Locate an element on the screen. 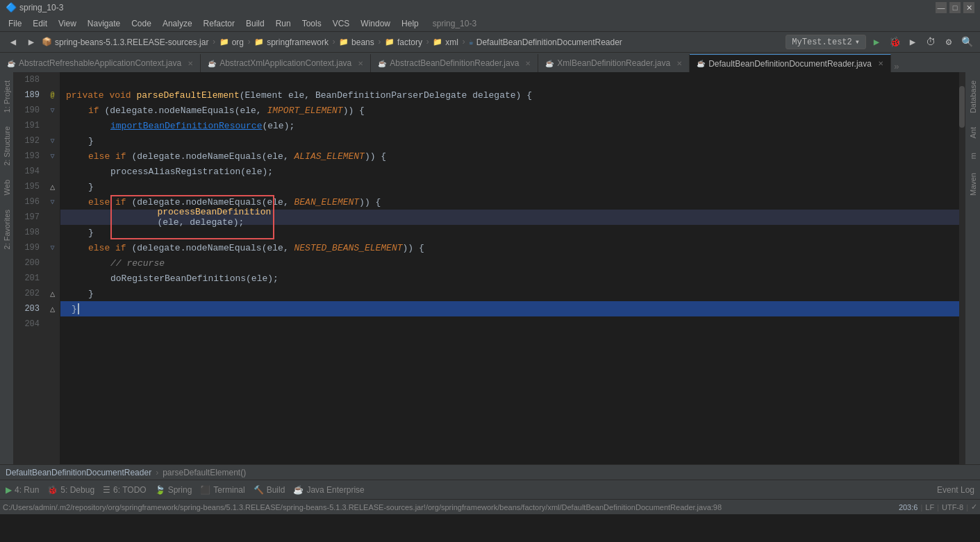  debug-tool-button: 🐞 5: Debug is located at coordinates (71, 490).